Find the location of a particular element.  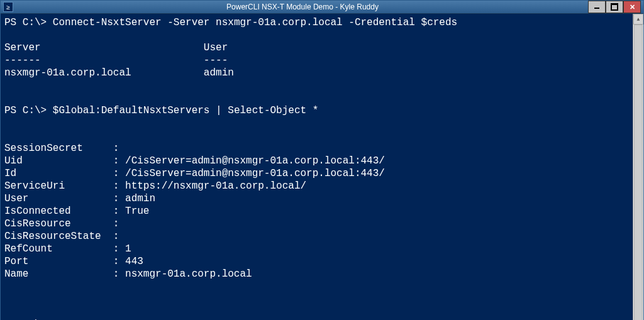

label-user: User is located at coordinates (59, 199).